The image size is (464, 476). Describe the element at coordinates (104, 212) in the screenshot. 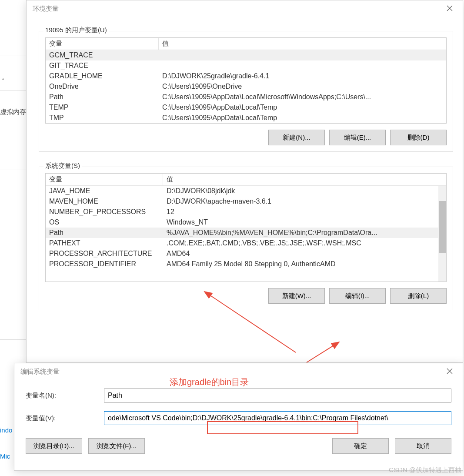

I see `cell-name: NUMBER_OF_PROCESSORS` at that location.